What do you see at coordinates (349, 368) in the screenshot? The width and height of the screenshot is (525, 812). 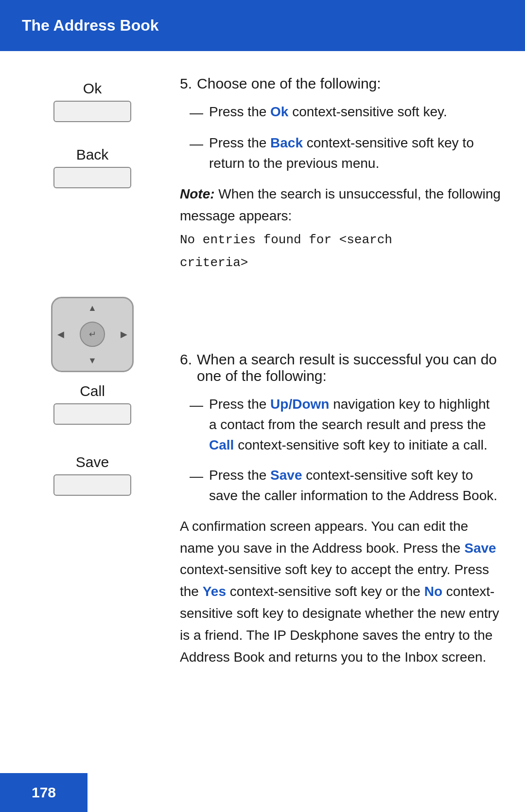 I see `step6-intro: When a search result is successful you c…` at bounding box center [349, 368].